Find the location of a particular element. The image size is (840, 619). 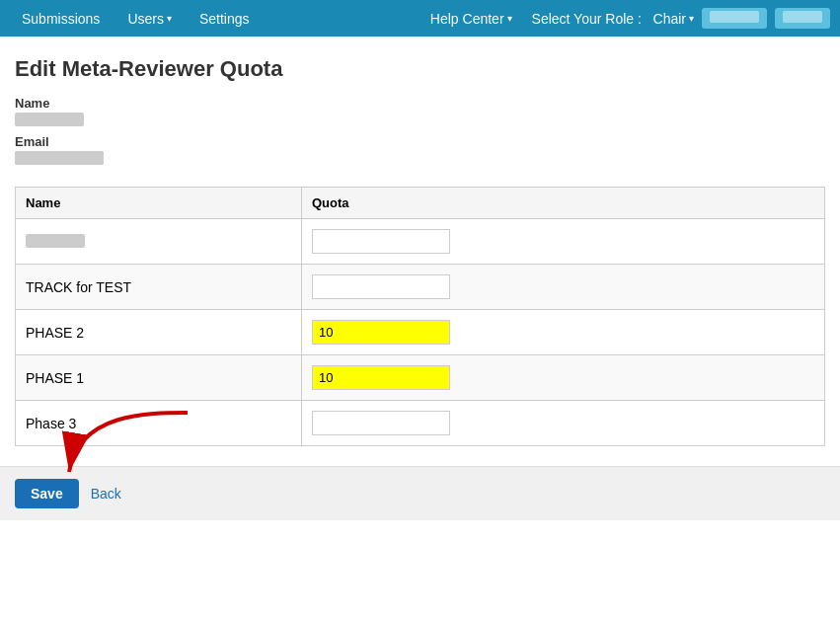

row-name-blur is located at coordinates (55, 241).